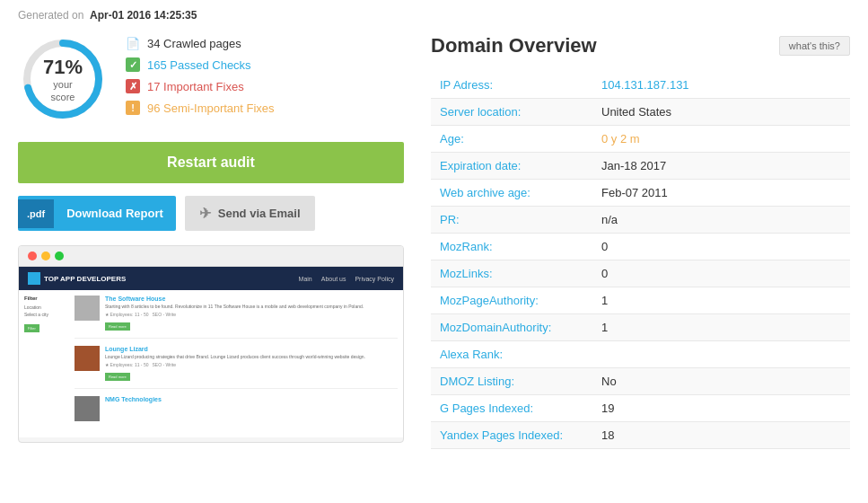 Image resolution: width=868 pixels, height=503 pixels. Describe the element at coordinates (211, 257) in the screenshot. I see `preview-titlebar` at that location.